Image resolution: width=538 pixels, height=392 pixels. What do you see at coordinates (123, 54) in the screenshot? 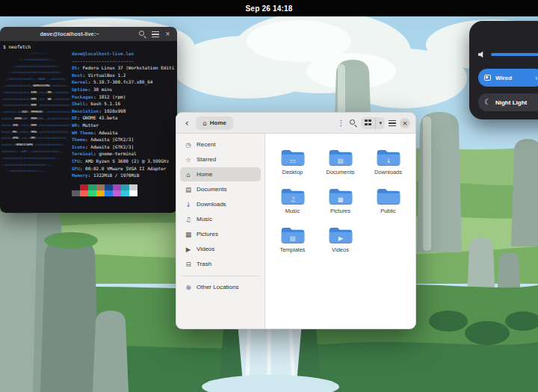
I see `neofetch-userhost: dave@localhost-live.lan` at bounding box center [123, 54].